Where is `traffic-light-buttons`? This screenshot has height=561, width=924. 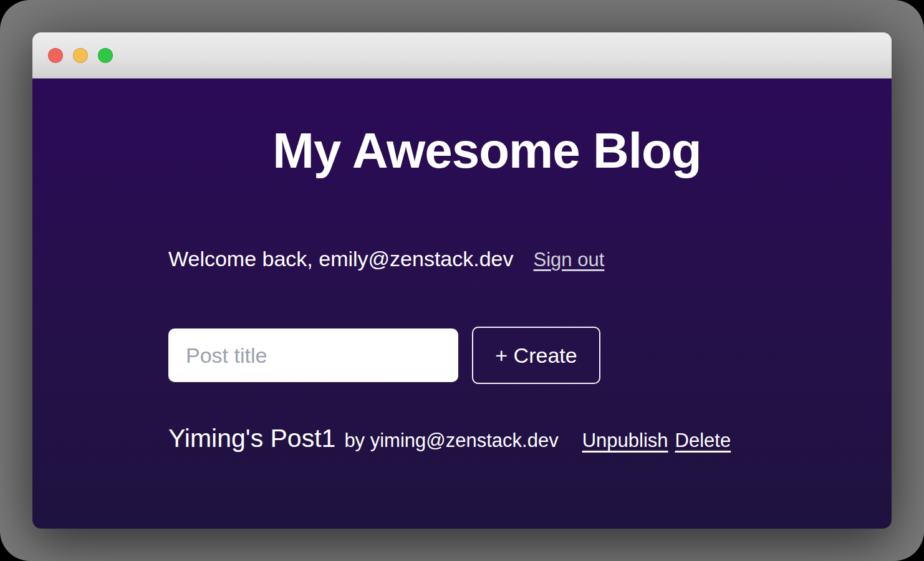
traffic-light-buttons is located at coordinates (80, 55).